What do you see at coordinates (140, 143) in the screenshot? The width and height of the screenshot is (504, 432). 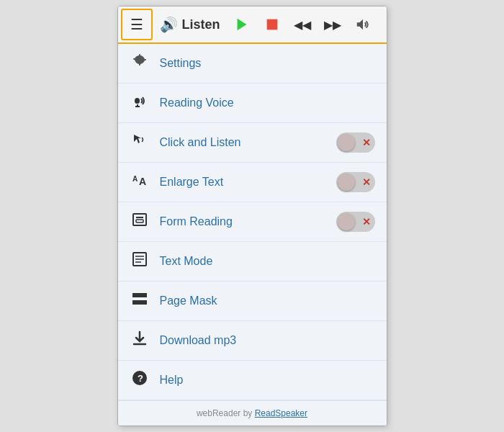 I see `click-listen-icon` at bounding box center [140, 143].